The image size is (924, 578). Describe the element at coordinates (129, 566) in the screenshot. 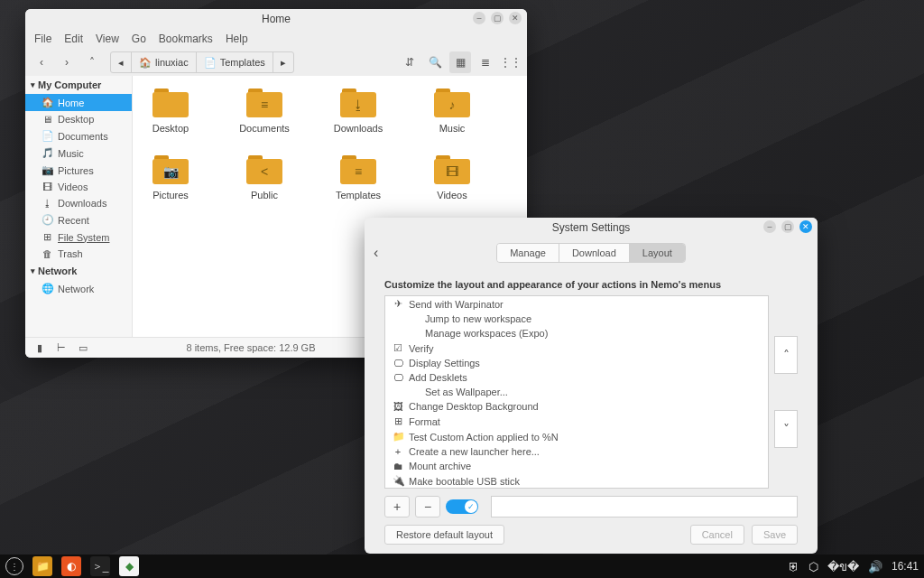

I see `app-task-icon: ◆` at that location.